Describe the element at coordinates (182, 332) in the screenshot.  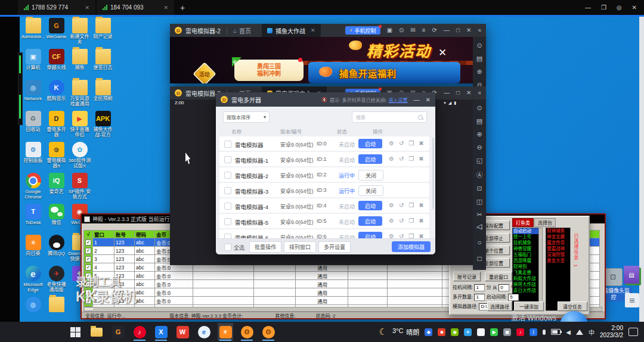
I see `taskbar-wps: W` at that location.